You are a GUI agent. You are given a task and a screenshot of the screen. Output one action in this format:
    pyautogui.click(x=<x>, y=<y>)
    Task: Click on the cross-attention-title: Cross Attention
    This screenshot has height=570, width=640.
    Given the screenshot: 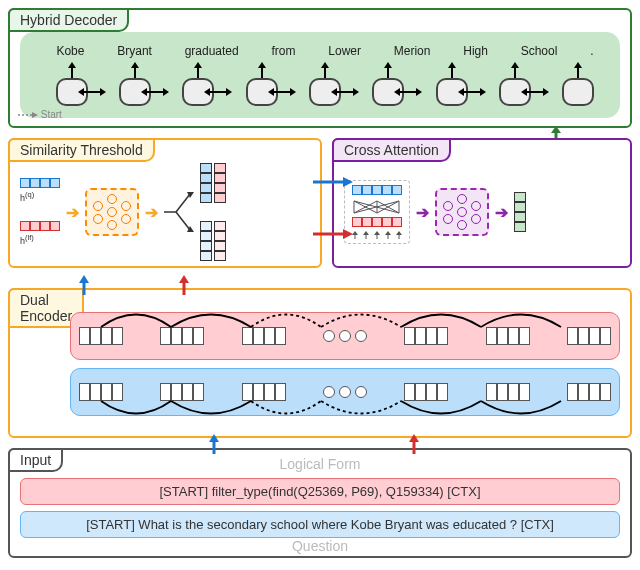 What is the action you would take?
    pyautogui.click(x=392, y=150)
    